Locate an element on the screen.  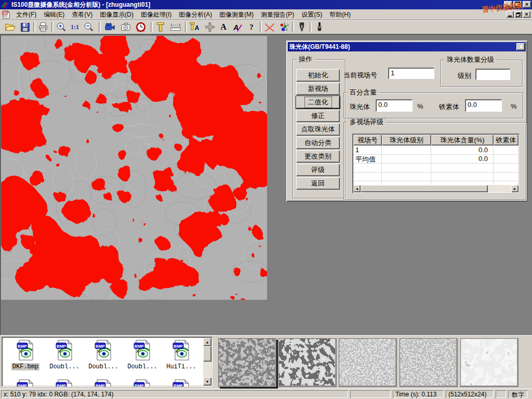
scroll-left-button: ◄ is located at coordinates (357, 189).